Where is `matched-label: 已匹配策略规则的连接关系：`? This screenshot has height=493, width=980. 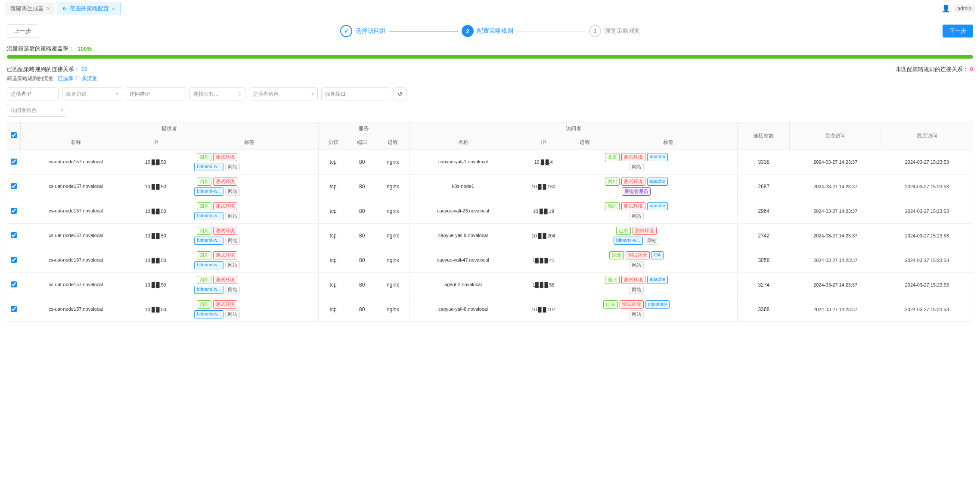 matched-label: 已匹配策略规则的连接关系： is located at coordinates (43, 69).